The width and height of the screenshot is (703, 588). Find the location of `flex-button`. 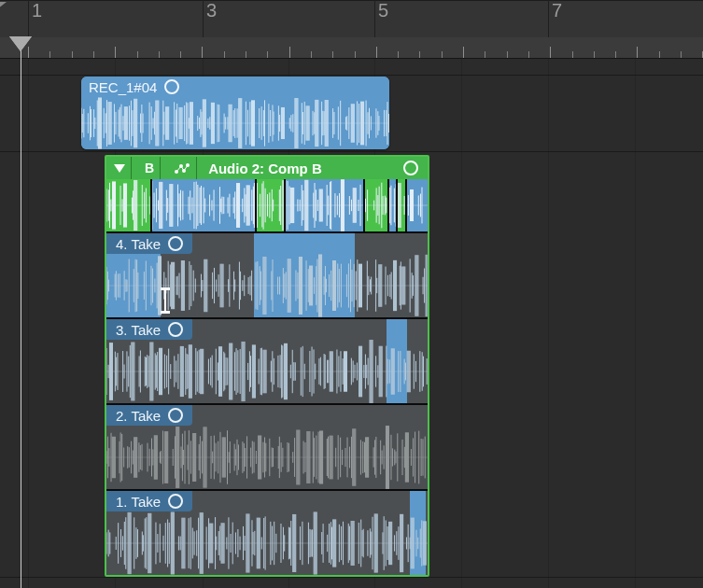

flex-button is located at coordinates (183, 168).